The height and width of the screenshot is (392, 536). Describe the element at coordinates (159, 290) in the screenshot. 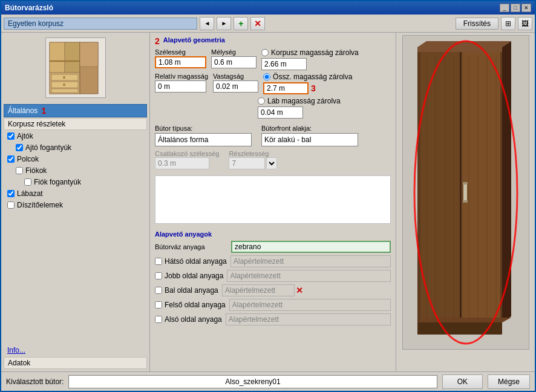

I see `bal-checkbox` at that location.